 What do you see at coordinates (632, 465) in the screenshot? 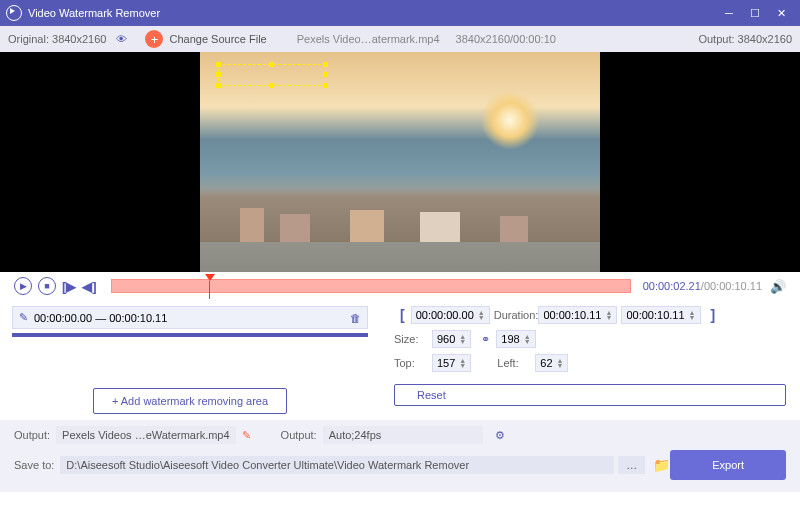
I see `browse-button: …` at bounding box center [632, 465].